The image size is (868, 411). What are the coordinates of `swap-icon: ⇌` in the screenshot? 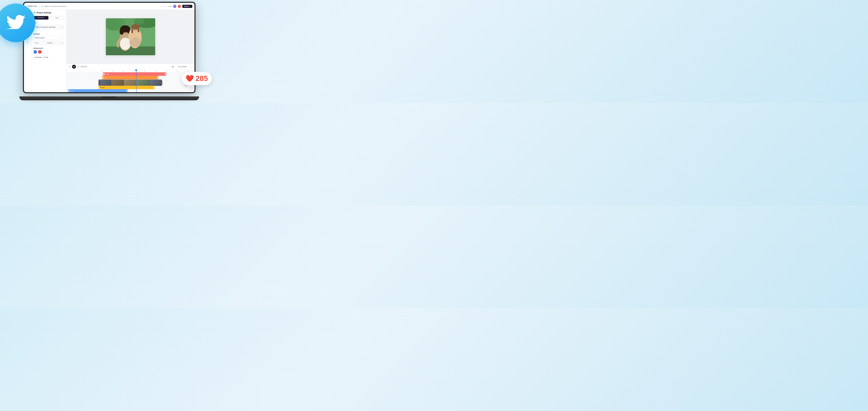 It's located at (62, 43).